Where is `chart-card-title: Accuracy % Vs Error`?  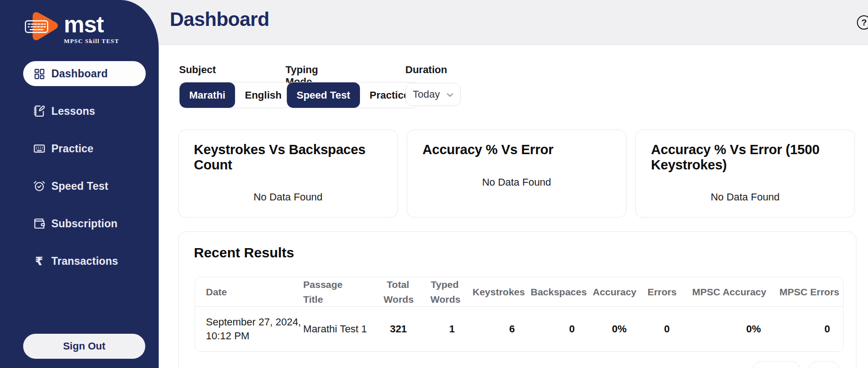
chart-card-title: Accuracy % Vs Error is located at coordinates (517, 150).